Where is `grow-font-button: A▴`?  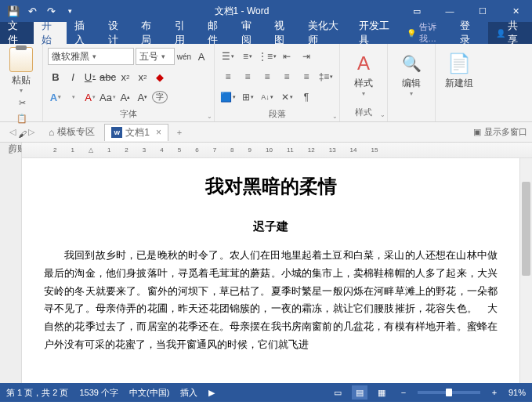
grow-font-button: A▴ is located at coordinates (125, 97).